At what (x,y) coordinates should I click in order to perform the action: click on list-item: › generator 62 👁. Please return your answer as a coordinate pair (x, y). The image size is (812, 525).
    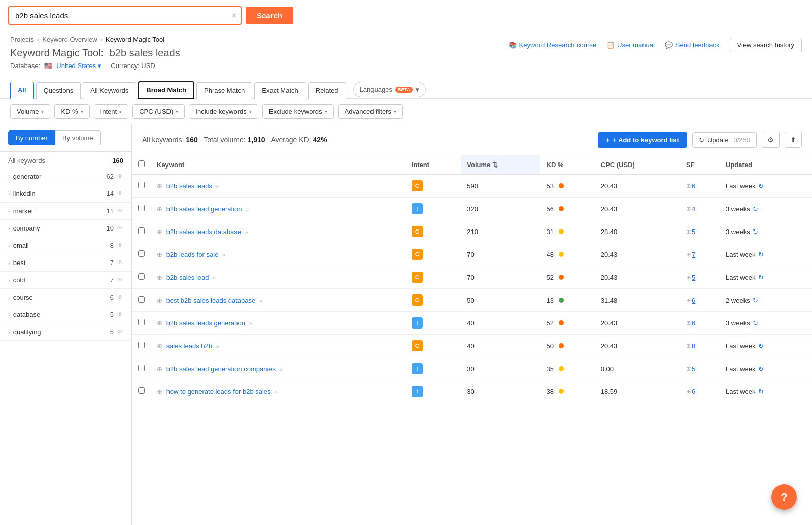
    Looking at the image, I should click on (66, 177).